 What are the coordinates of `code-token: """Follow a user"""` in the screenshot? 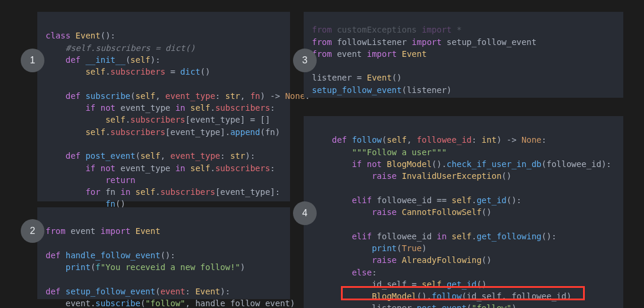 It's located at (399, 152).